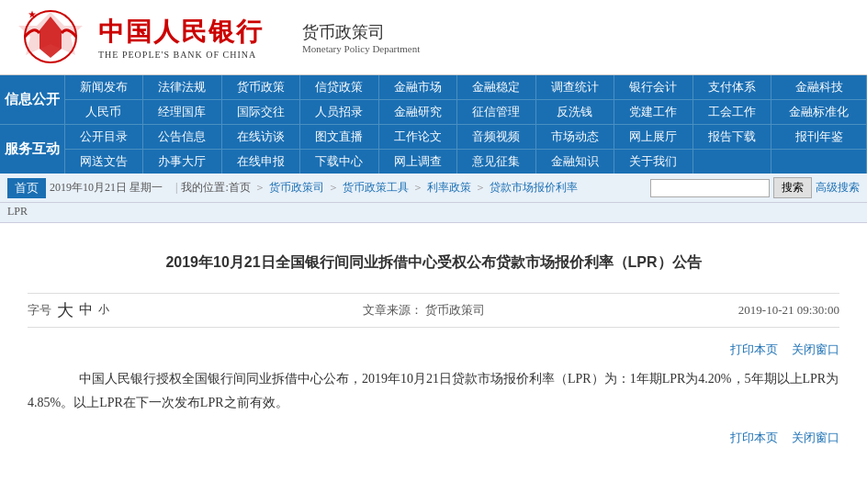 The width and height of the screenshot is (867, 504). I want to click on nav-item-aml: 反洗钱, so click(575, 112).